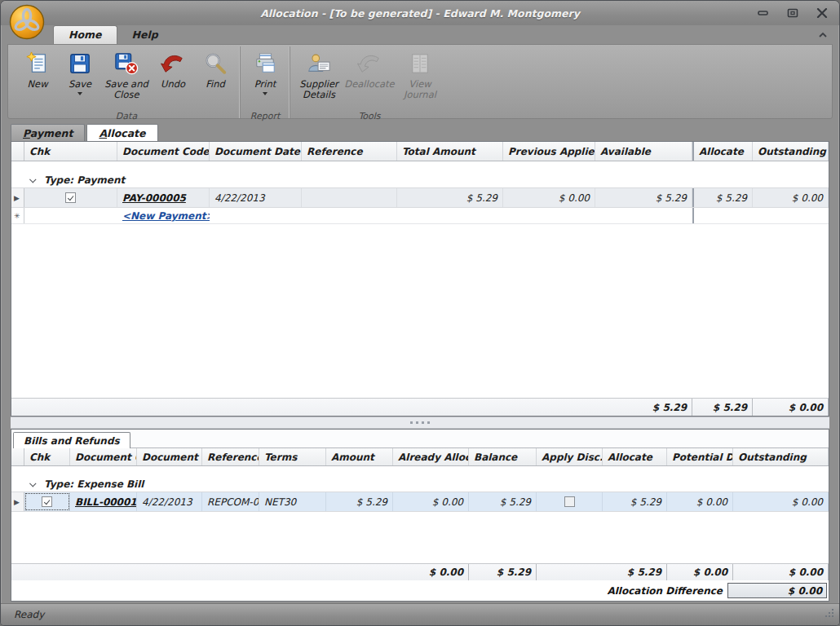  What do you see at coordinates (293, 456) in the screenshot?
I see `column-header-terms: Terms` at bounding box center [293, 456].